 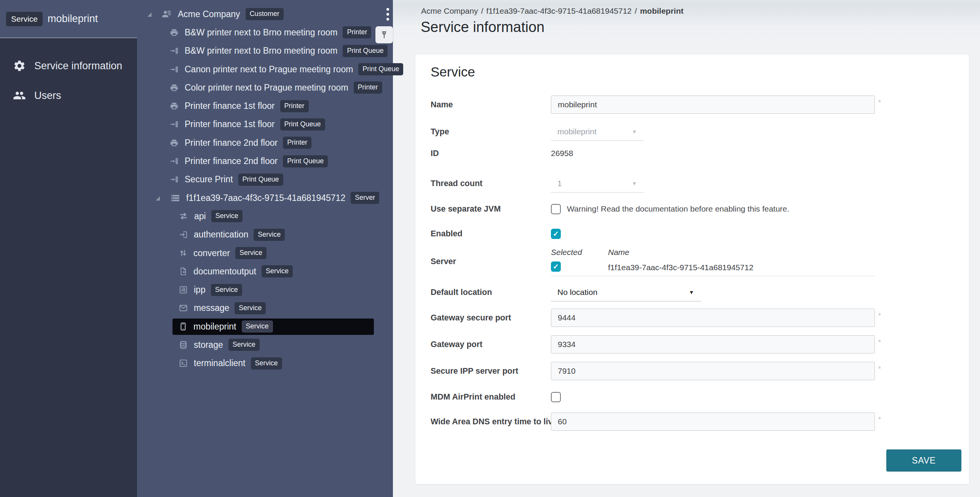 I want to click on tree-item-type-badge: Printer, so click(x=368, y=88).